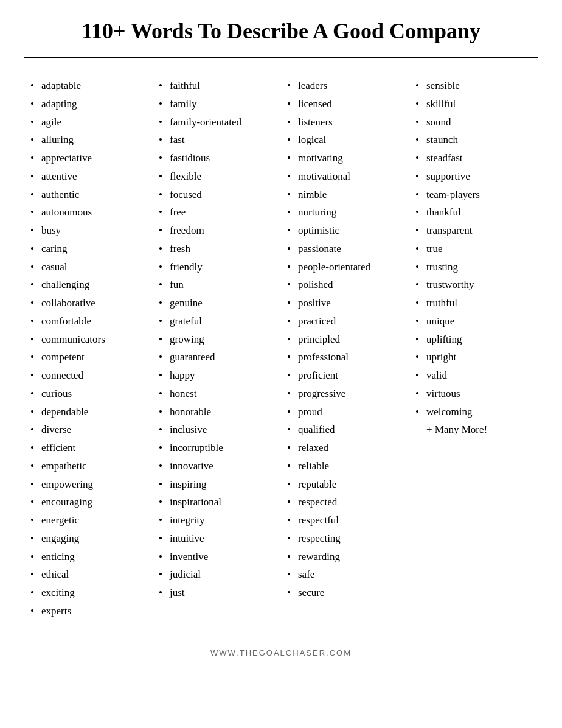  Describe the element at coordinates (345, 86) in the screenshot. I see `list-item: leaders` at that location.